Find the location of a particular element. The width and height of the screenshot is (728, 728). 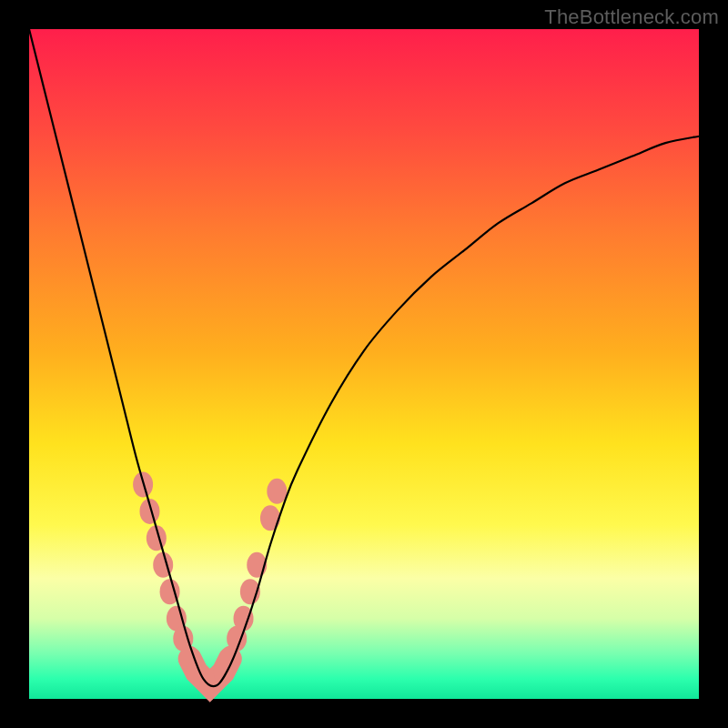

watermark-text: TheBottleneck.com is located at coordinates (632, 17).